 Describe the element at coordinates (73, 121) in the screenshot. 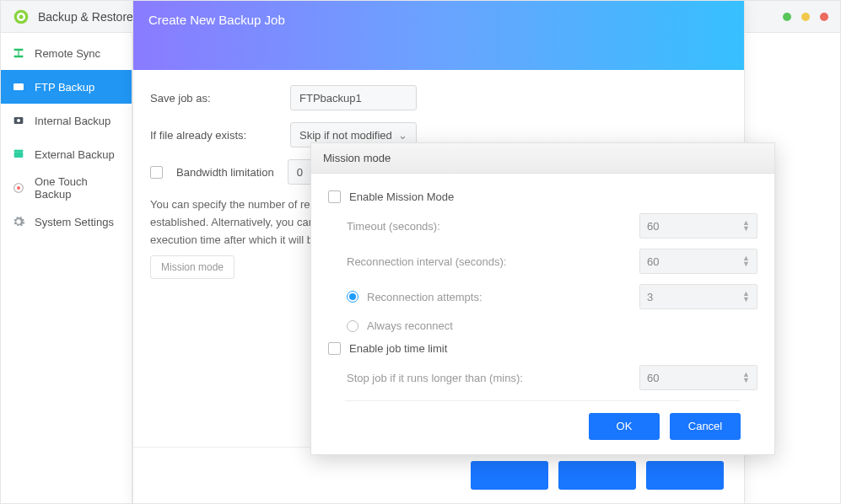

I see `sidebar-item-label: Internal Backup` at that location.